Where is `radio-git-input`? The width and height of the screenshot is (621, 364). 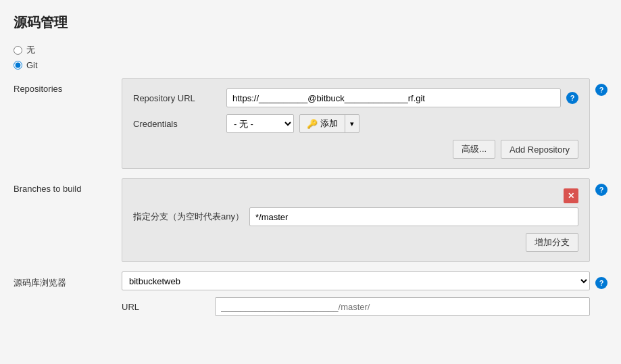
radio-git-input is located at coordinates (18, 65).